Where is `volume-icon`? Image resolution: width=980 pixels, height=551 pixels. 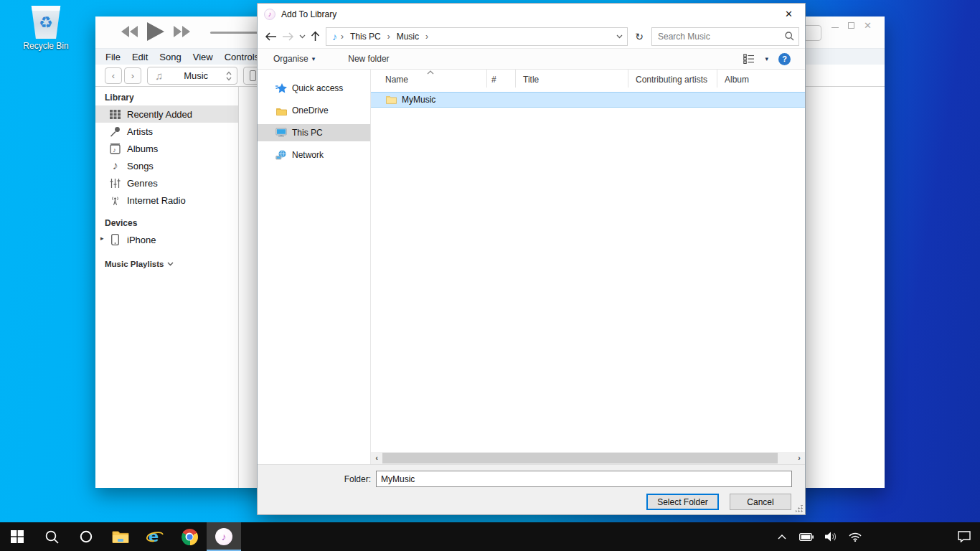 volume-icon is located at coordinates (831, 537).